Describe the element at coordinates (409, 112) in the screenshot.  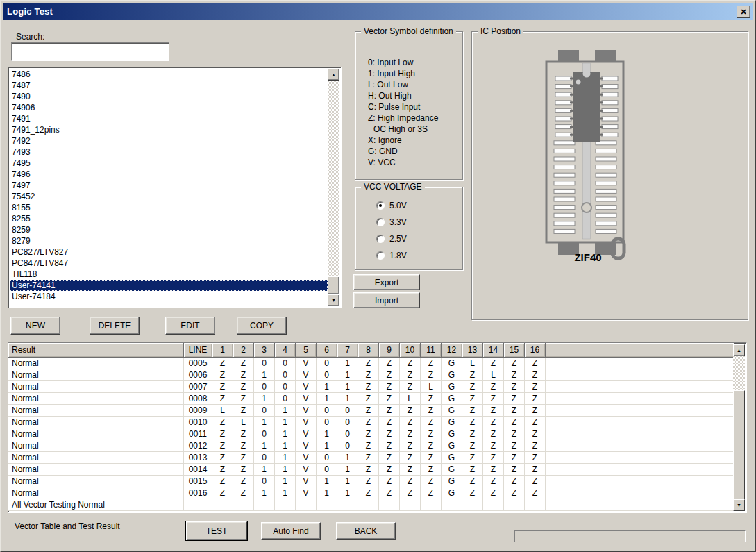
I see `vector-symbol-list: 0: Input Low1: Input HighL: Out LowH: Ou…` at that location.